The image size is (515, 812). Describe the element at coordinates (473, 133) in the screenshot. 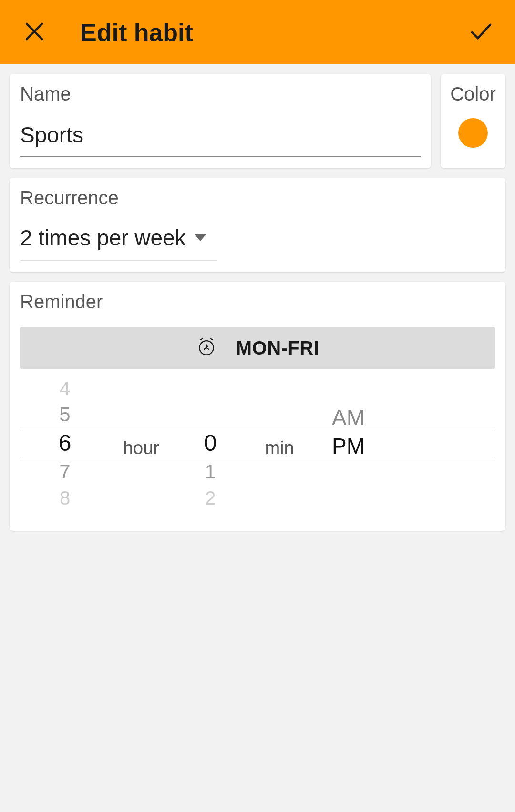

I see `color-swatch` at that location.